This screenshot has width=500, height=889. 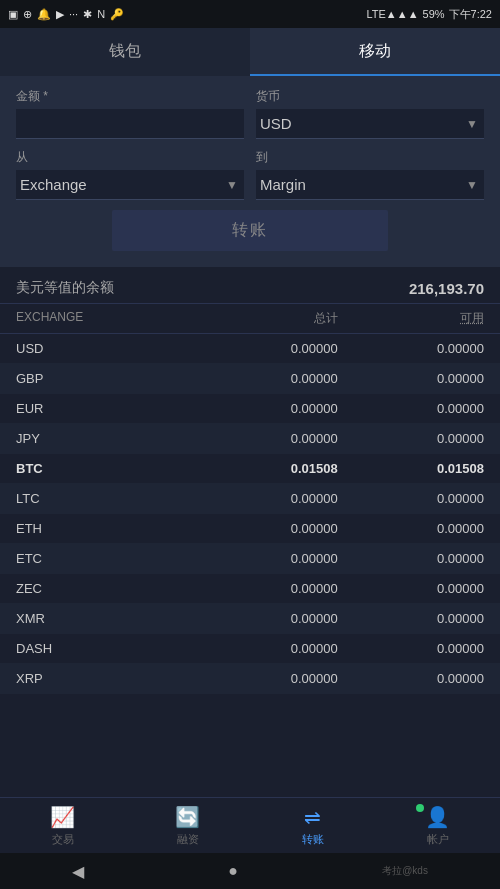 What do you see at coordinates (250, 379) in the screenshot?
I see `table-row: GBP 0.00000 0.00000` at bounding box center [250, 379].